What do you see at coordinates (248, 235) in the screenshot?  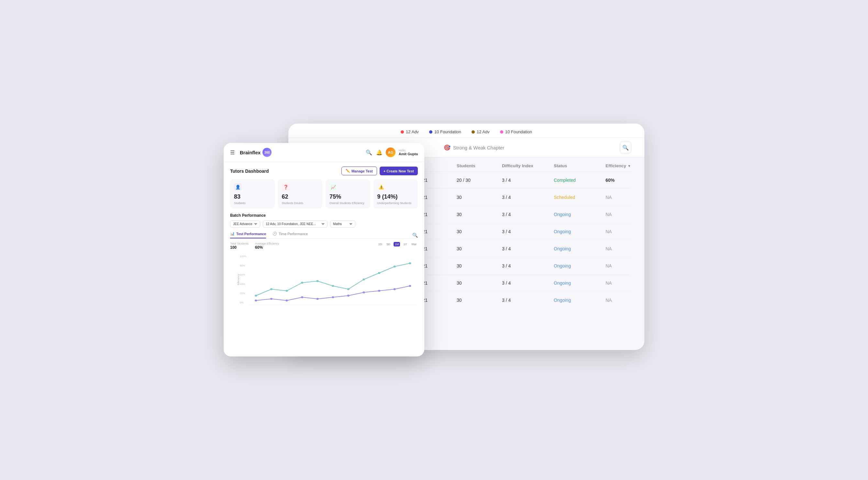 I see `sub-tab-test-performance: 📊 Test Performance` at bounding box center [248, 235].